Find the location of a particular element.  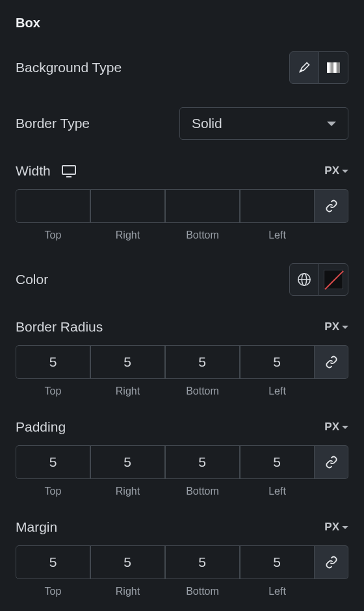

border-radius-block: Border Radius PX Top Right Bottom Left is located at coordinates (182, 358).